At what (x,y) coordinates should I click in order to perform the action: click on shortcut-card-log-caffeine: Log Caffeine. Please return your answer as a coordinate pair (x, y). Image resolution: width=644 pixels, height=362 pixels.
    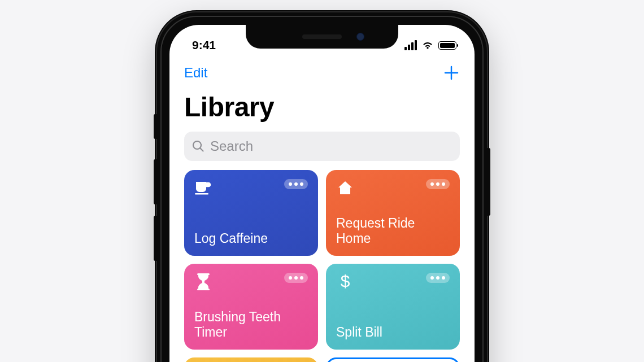
    Looking at the image, I should click on (251, 213).